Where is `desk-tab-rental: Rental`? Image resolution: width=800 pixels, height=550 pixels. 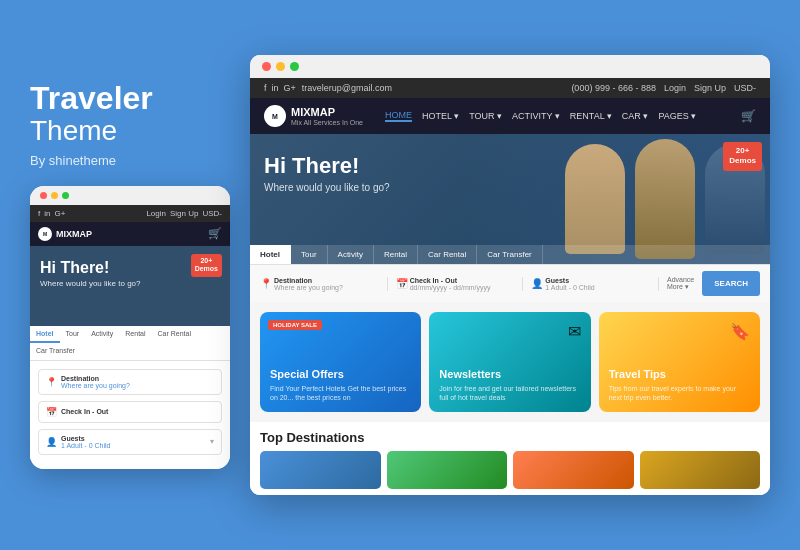
desk-tab-rental: Rental is located at coordinates (396, 254).